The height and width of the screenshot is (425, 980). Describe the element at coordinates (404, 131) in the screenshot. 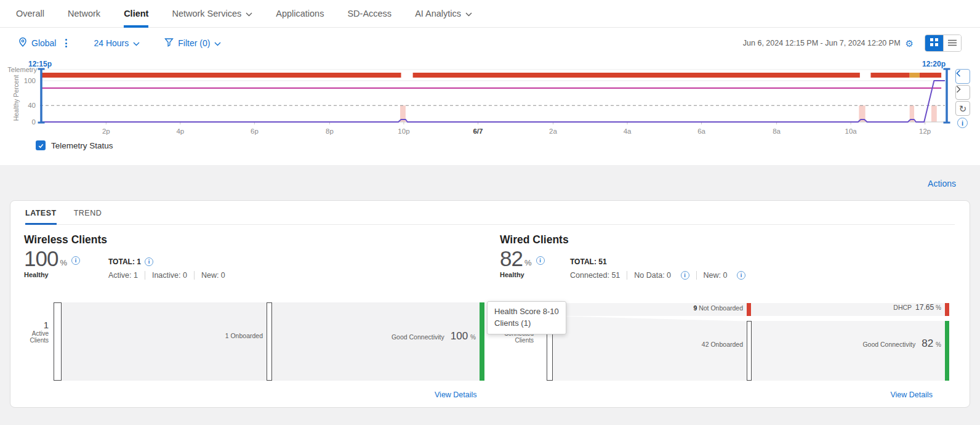

I see `svg-text: 10p` at that location.